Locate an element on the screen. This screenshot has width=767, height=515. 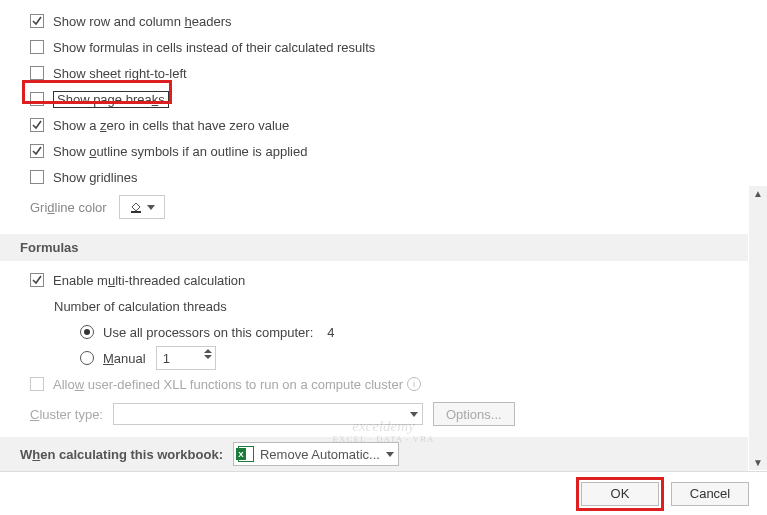
checkbox-multithread is located at coordinates (37, 280).